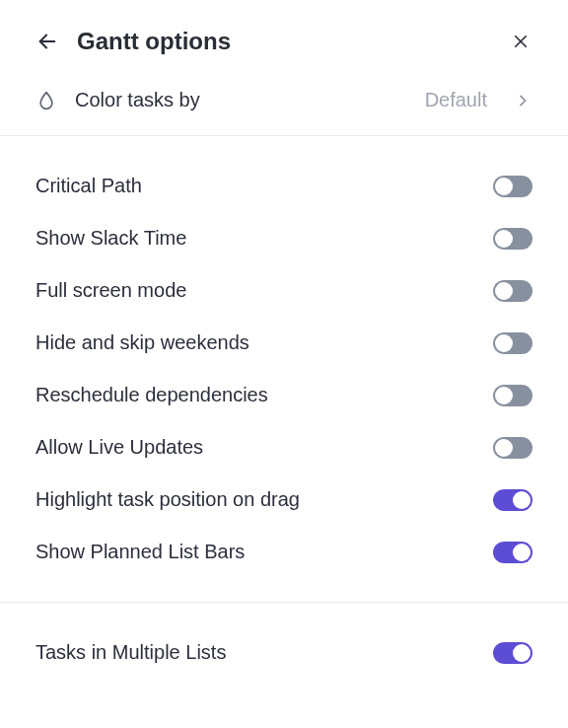  What do you see at coordinates (110, 290) in the screenshot?
I see `option-label-2: Full screen mode` at bounding box center [110, 290].